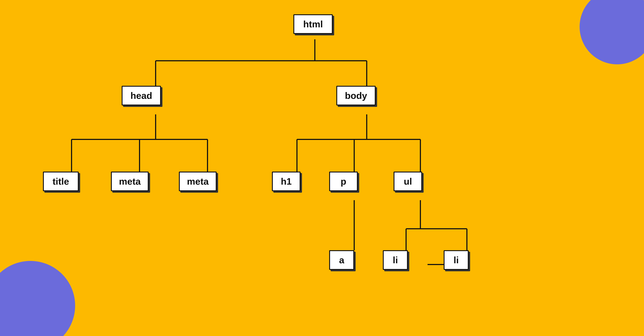 This screenshot has width=644, height=336. What do you see at coordinates (198, 181) in the screenshot?
I see `node-meta2-label: meta` at bounding box center [198, 181].